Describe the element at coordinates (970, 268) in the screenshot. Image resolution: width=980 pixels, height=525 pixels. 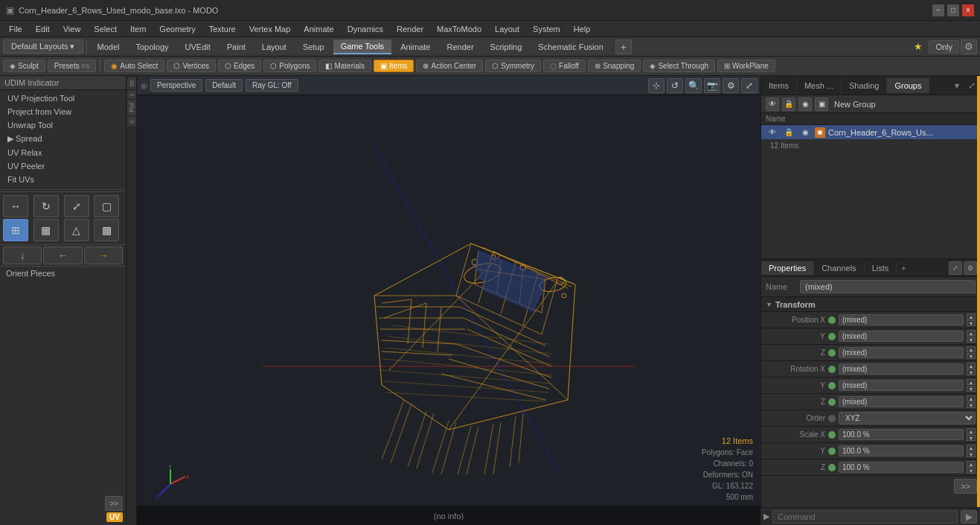
I see `props-settings-btn: ⚙` at that location.